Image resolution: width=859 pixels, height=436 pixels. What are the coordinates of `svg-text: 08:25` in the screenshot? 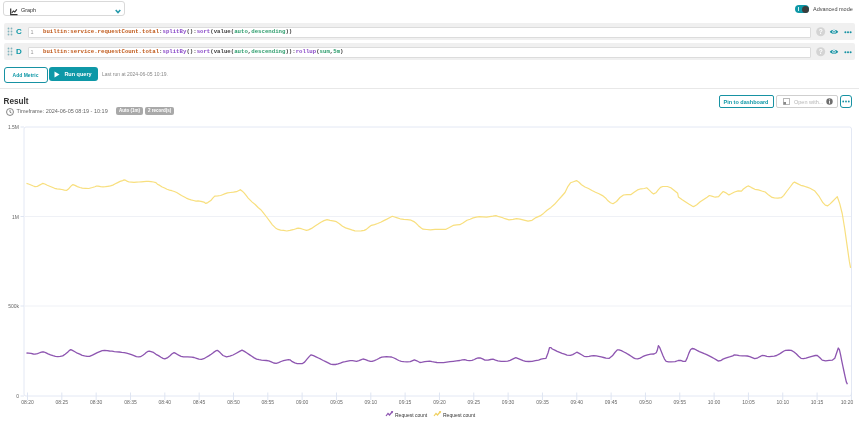 It's located at (62, 402).